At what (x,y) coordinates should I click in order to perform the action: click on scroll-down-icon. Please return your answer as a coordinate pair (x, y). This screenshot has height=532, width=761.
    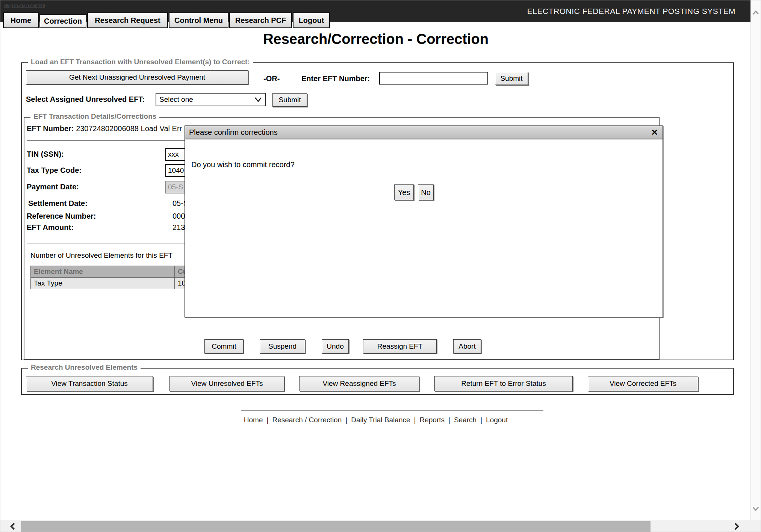
    Looking at the image, I should click on (756, 509).